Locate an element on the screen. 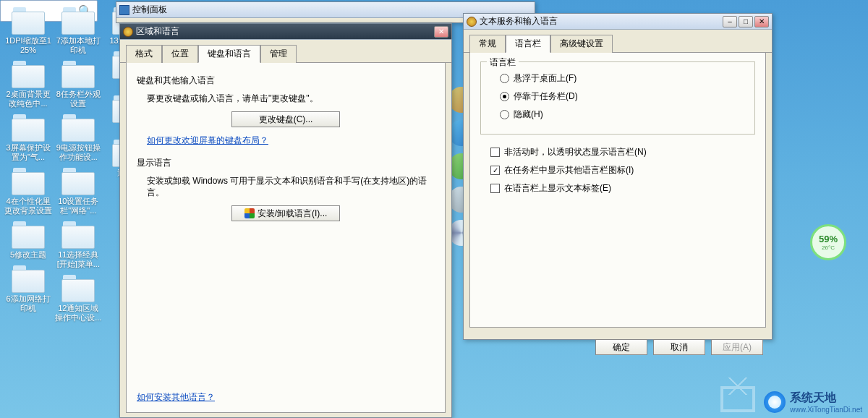  tab-format: 格式 is located at coordinates (144, 54).